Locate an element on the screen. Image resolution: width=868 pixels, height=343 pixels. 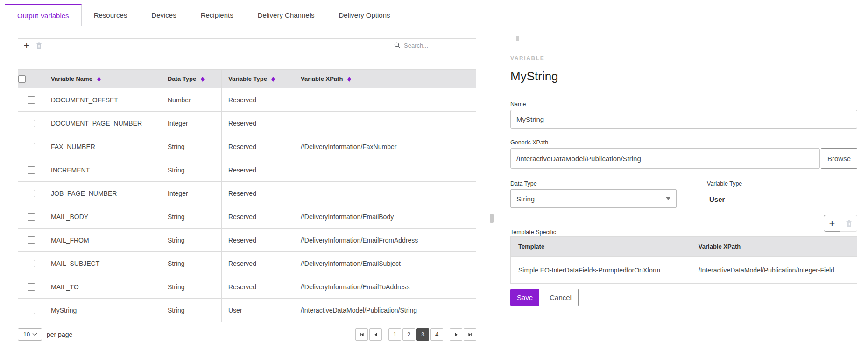
cell-template: Simple EO-InterDataFields-PromptedforOnX… is located at coordinates (601, 270).